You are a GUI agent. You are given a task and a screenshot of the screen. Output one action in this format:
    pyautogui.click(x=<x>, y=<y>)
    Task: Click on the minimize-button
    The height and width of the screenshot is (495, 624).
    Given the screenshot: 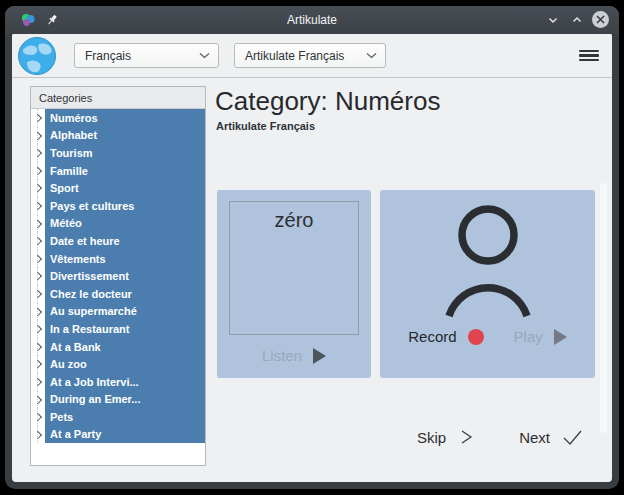 What is the action you would take?
    pyautogui.click(x=552, y=20)
    